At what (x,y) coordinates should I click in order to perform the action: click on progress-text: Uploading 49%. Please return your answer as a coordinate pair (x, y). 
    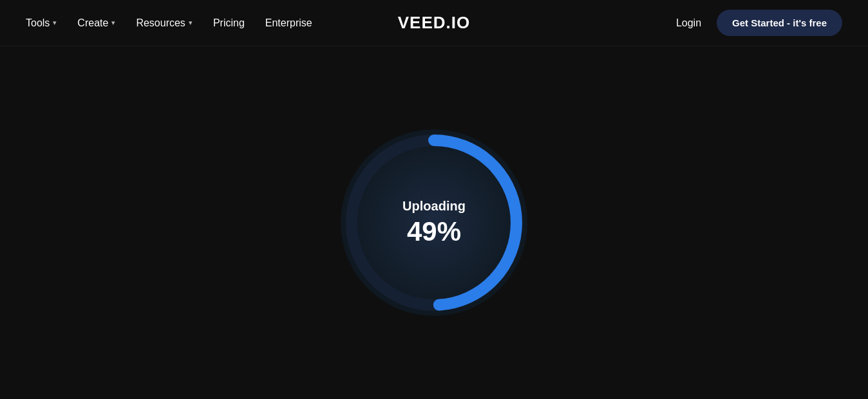
    Looking at the image, I should click on (434, 223).